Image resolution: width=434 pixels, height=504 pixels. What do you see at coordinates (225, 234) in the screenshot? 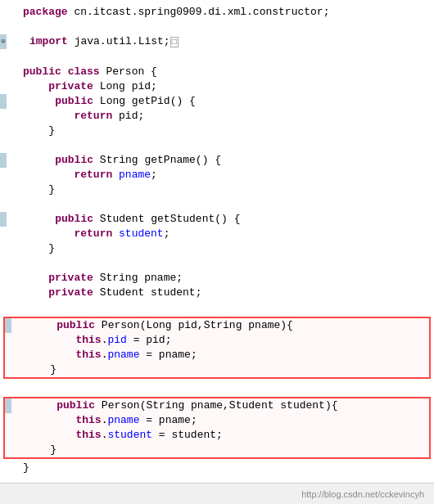
I see `code-text: return student;` at bounding box center [225, 234].